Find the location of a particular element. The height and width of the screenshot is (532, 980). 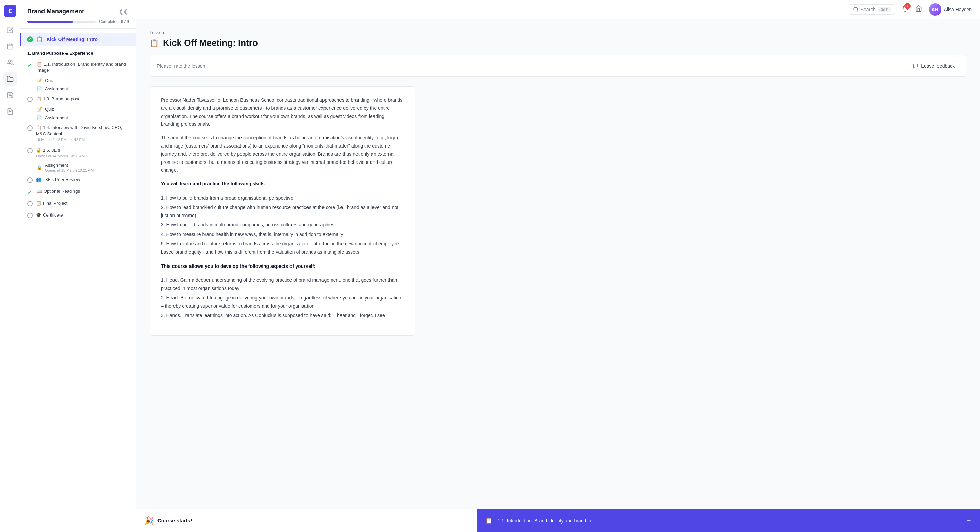

aspects-heading: This course allows you to develop the fo… is located at coordinates (238, 266).